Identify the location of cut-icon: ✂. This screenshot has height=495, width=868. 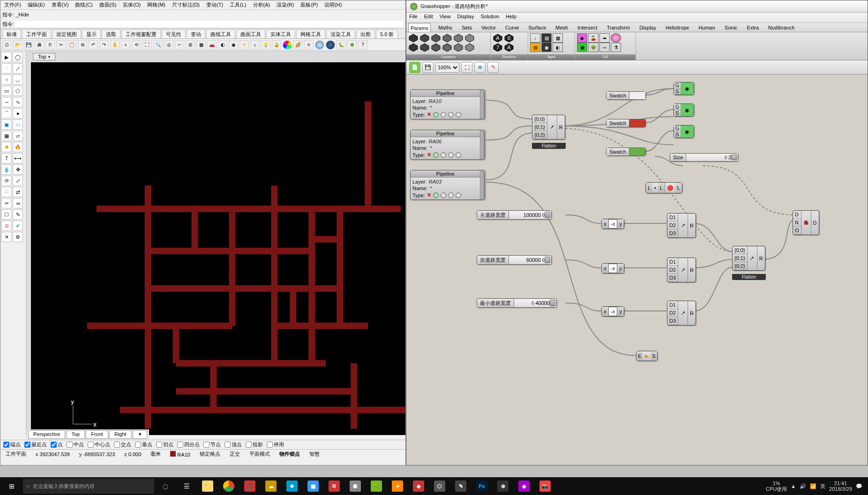
(61, 45).